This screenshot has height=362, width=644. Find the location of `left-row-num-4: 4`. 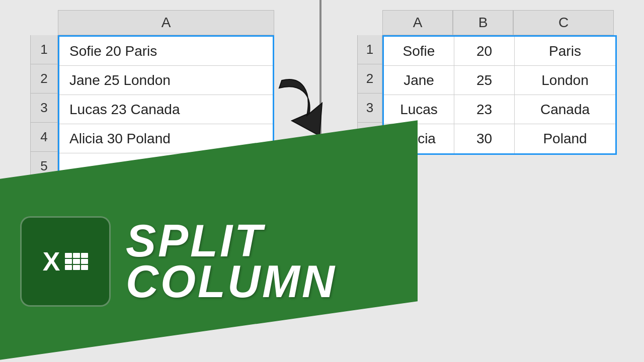

left-row-num-4: 4 is located at coordinates (44, 137).